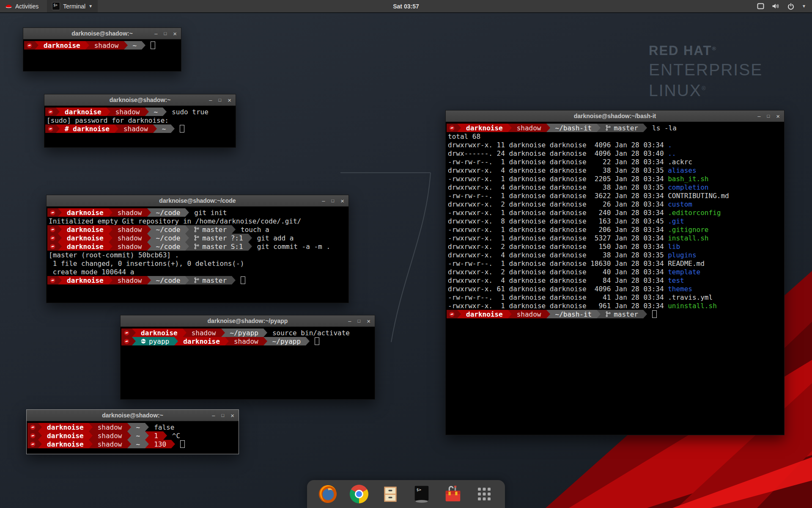 The width and height of the screenshot is (812, 508). I want to click on titlebar: darknoise@shadow:~/pyapp–□×, so click(248, 321).